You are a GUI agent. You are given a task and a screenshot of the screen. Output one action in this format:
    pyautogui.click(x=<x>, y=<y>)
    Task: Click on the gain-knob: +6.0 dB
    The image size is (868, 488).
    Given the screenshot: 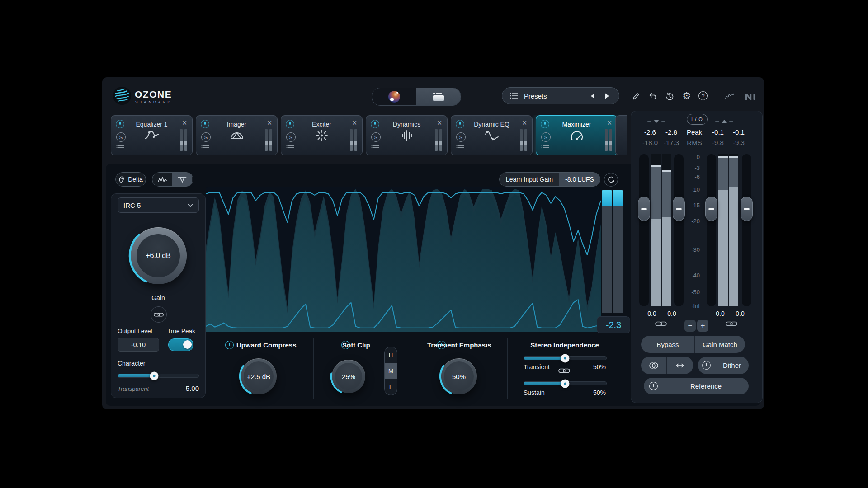 What is the action you would take?
    pyautogui.click(x=158, y=256)
    